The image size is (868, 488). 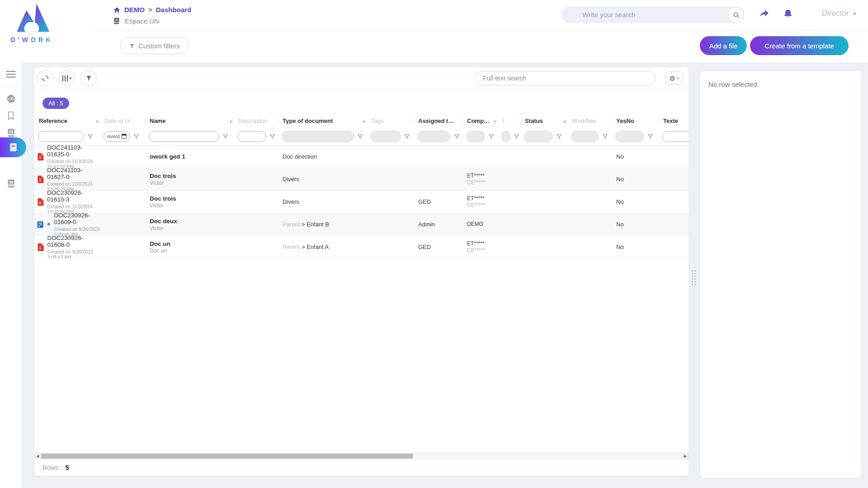 What do you see at coordinates (67, 121) in the screenshot?
I see `column-header-reference: Reference▸` at bounding box center [67, 121].